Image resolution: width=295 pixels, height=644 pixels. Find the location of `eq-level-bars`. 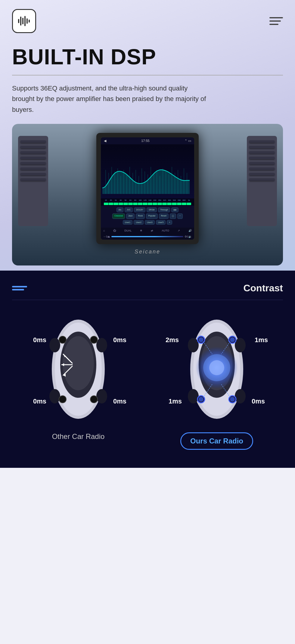

eq-level-bars is located at coordinates (148, 204).